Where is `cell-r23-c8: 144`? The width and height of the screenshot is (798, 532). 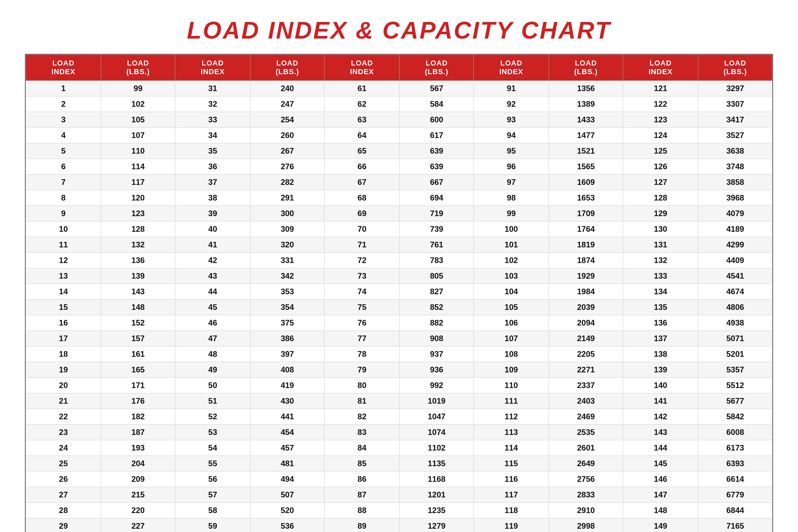 cell-r23-c8: 144 is located at coordinates (660, 448).